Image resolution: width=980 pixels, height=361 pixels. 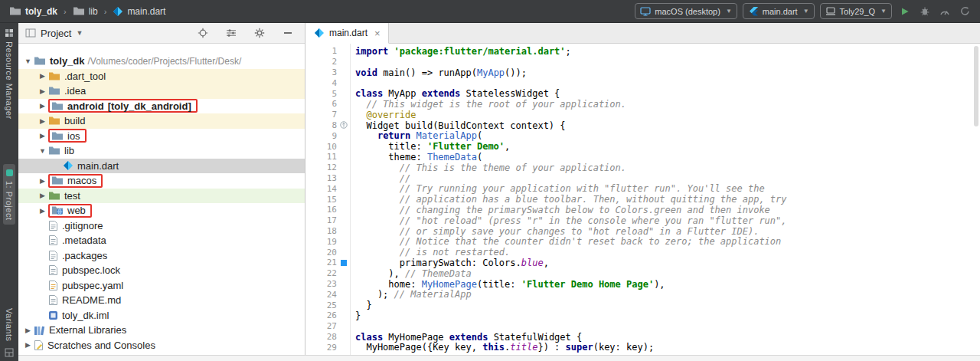 I want to click on toolstrip-resource-manager: Resource Manager, so click(x=9, y=74).